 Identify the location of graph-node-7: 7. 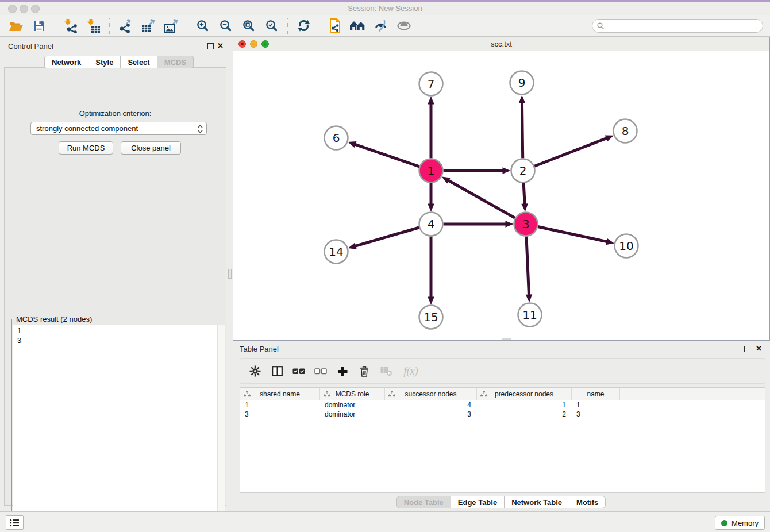
(431, 84).